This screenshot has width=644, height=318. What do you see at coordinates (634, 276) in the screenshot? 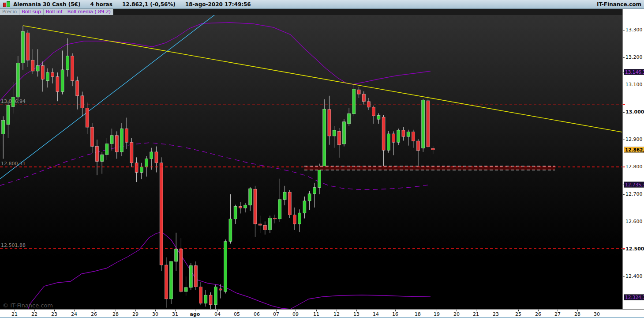
I see `price-tick-label: 12.400` at bounding box center [634, 276].